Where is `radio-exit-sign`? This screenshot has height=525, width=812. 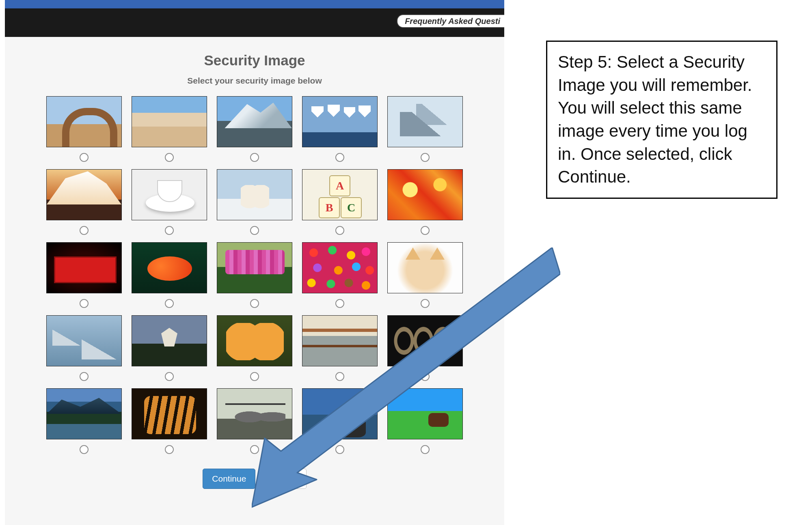
radio-exit-sign is located at coordinates (84, 303).